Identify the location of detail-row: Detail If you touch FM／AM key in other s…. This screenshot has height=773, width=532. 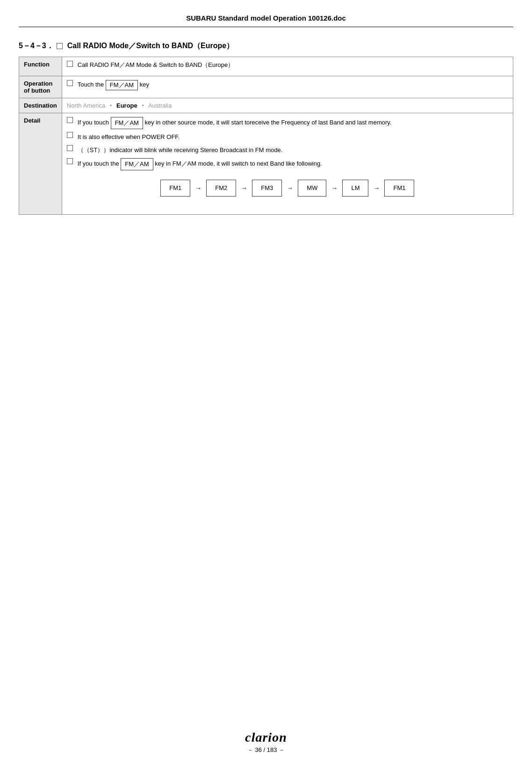
(266, 164).